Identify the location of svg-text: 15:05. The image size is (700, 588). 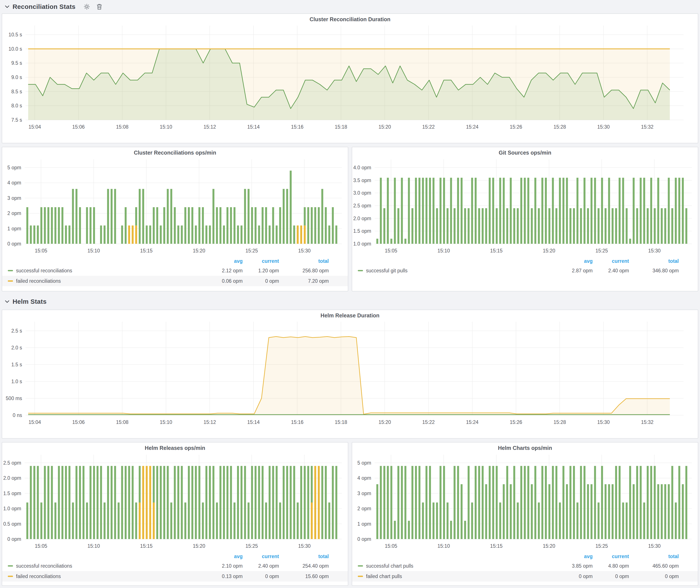
(391, 546).